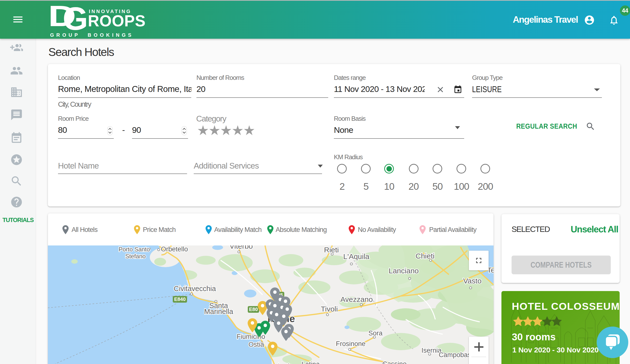 The height and width of the screenshot is (364, 630). What do you see at coordinates (256, 345) in the screenshot?
I see `svg-text: Ostia` at bounding box center [256, 345].